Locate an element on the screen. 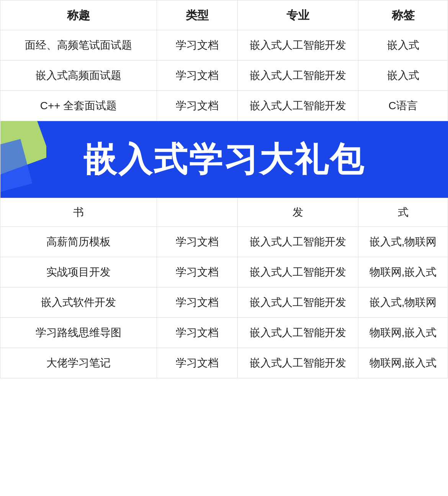 The height and width of the screenshot is (496, 448). table-row: 学习路线思维导图 学习文档 嵌入式人工智能开发 物联网,嵌入式 is located at coordinates (224, 333).